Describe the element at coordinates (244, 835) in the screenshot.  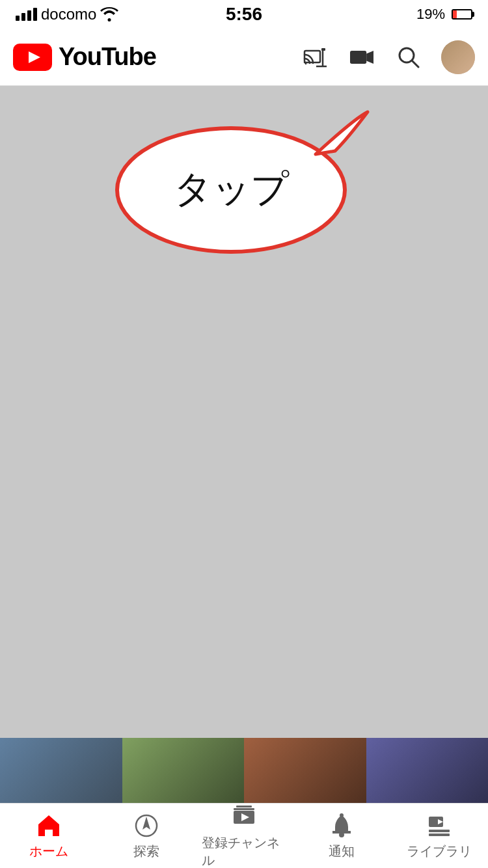
I see `bottom-nav: ホーム 探索 登録チャンネル` at that location.